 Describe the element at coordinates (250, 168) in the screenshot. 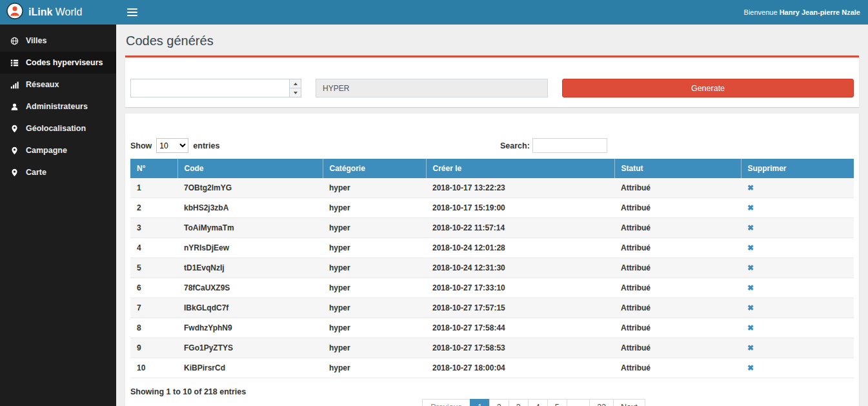

I see `column-header: Code` at that location.